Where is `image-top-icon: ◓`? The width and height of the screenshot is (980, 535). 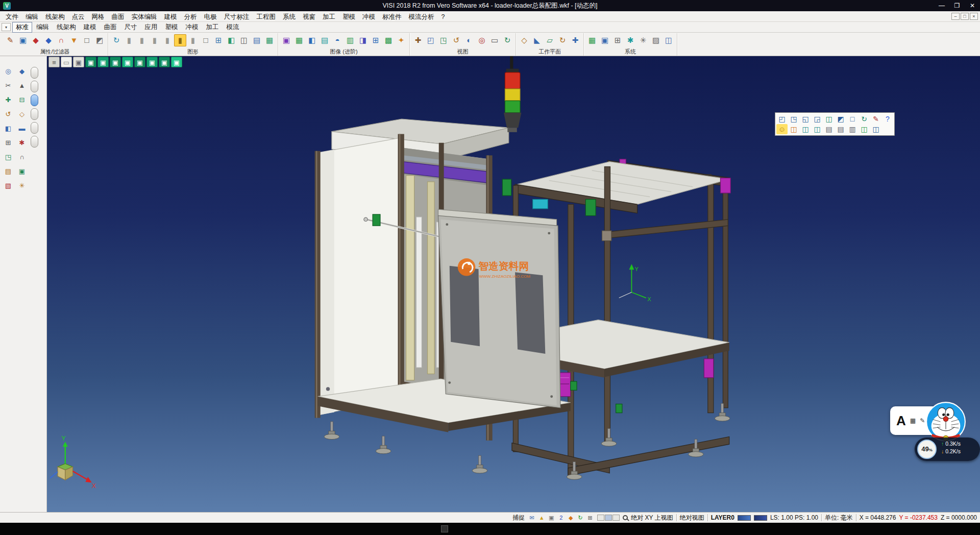 image-top-icon: ◓ is located at coordinates (337, 40).